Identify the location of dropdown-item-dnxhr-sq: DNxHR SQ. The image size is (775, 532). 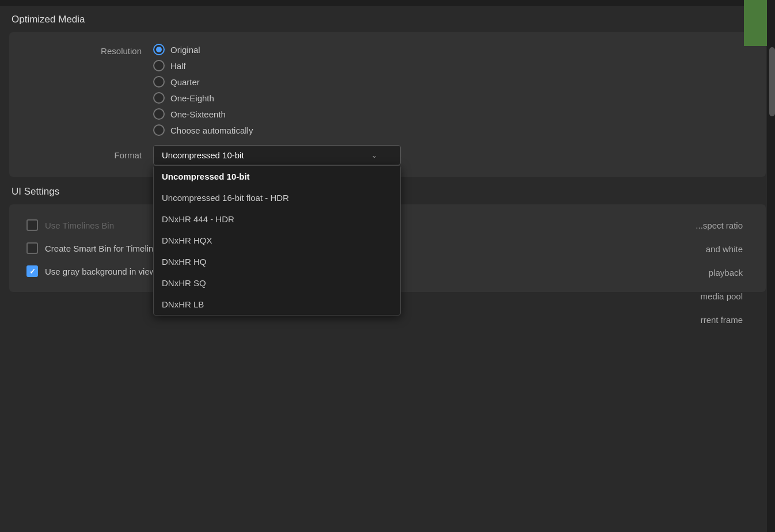
(277, 283).